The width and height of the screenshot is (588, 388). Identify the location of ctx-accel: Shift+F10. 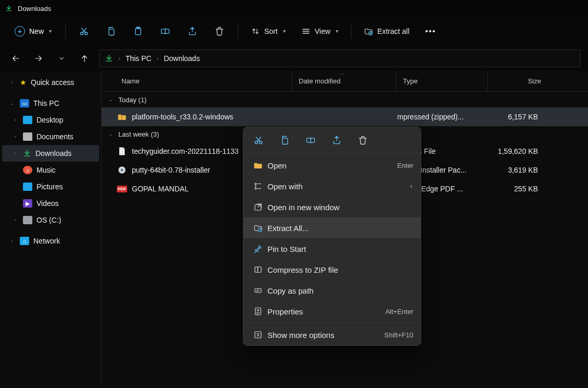
(399, 335).